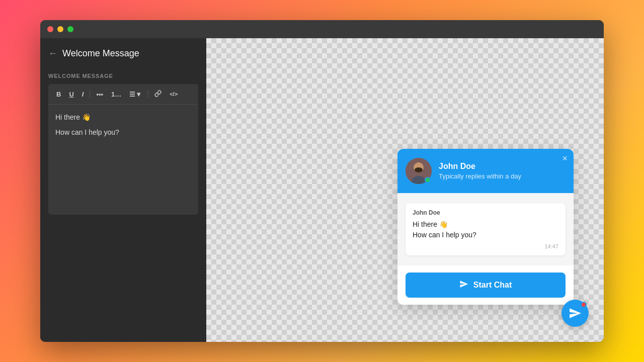  What do you see at coordinates (123, 132) in the screenshot?
I see `editor-line-2: How can I help you?` at bounding box center [123, 132].